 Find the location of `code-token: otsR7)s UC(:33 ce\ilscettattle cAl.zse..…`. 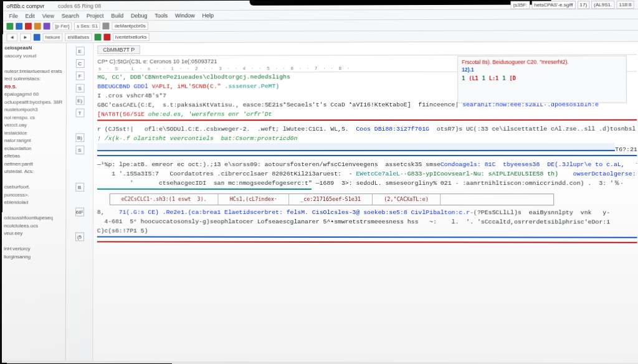

code-token: otsR7)s UC(:33 ce\ilscettattle cAl.zse..… is located at coordinates (533, 129).